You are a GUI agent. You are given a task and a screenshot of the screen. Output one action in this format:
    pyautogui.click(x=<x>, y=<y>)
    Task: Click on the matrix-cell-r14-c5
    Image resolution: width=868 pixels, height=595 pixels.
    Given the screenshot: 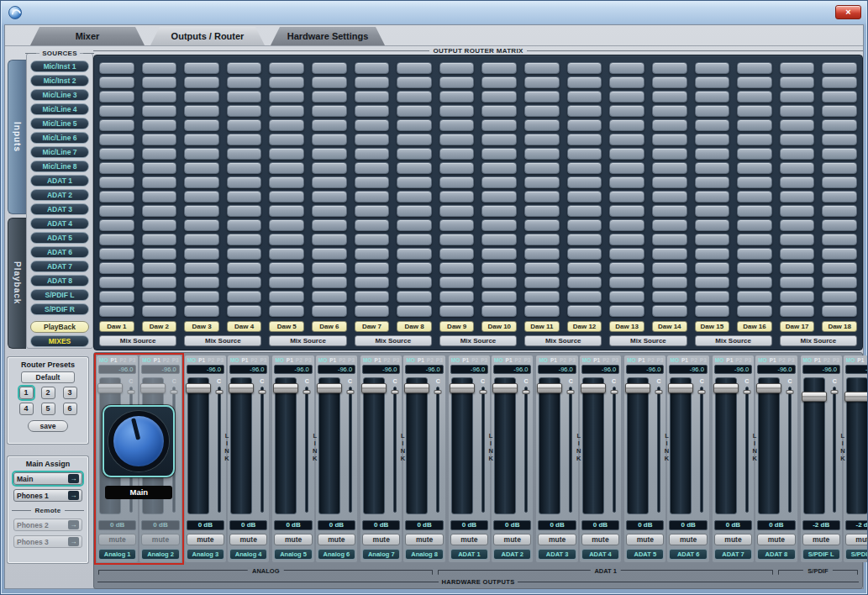 What is the action you would take?
    pyautogui.click(x=287, y=254)
    